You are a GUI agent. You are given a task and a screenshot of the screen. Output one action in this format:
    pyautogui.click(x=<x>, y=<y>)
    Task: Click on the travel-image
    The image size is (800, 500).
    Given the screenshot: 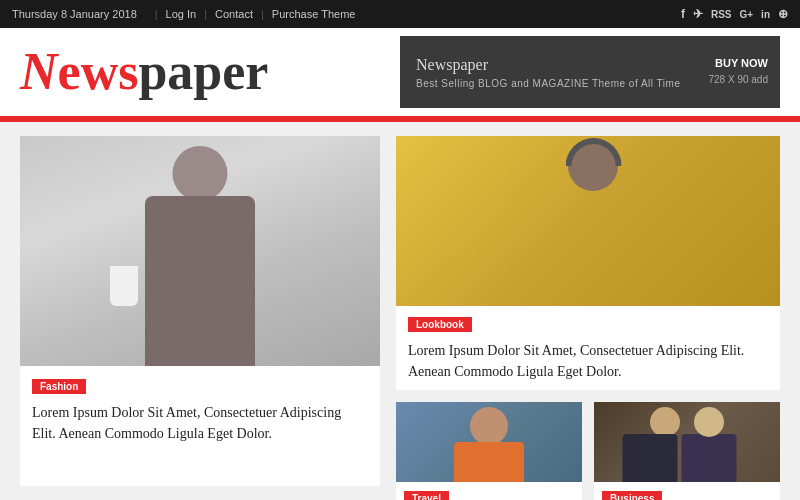 What is the action you would take?
    pyautogui.click(x=489, y=442)
    